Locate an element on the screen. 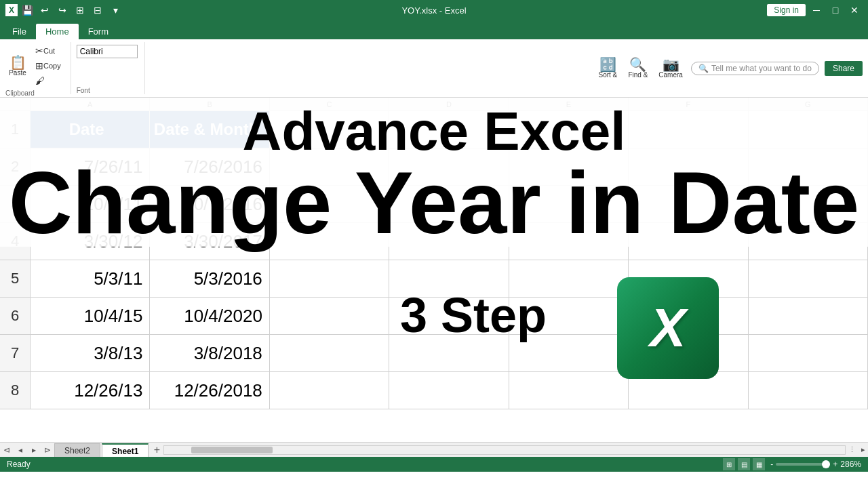 The width and height of the screenshot is (868, 488). sheet-tab-bar: ⊲ ◂ ▸ ⊳ Sheet2 Sheet1 + ⋮ ▸ is located at coordinates (434, 449).